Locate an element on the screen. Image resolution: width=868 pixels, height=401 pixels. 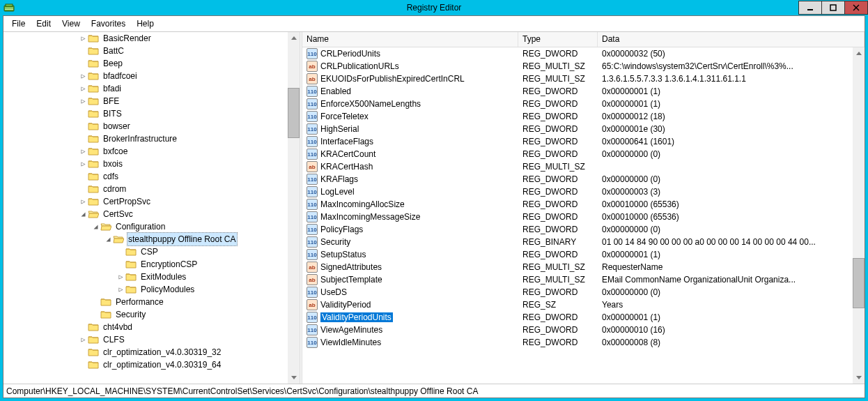
value-row: abCRLPublicationURLsREG_MULTI_SZ65:C:\wi… is located at coordinates (578, 66).